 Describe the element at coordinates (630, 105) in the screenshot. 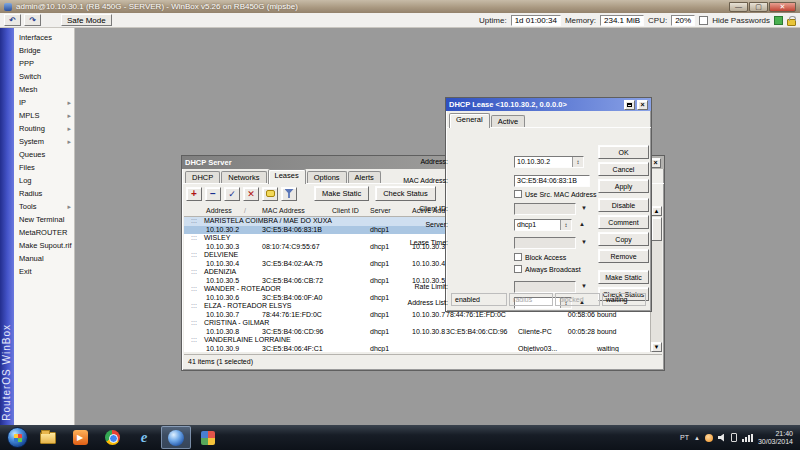

I see `lease-maximize-button` at that location.